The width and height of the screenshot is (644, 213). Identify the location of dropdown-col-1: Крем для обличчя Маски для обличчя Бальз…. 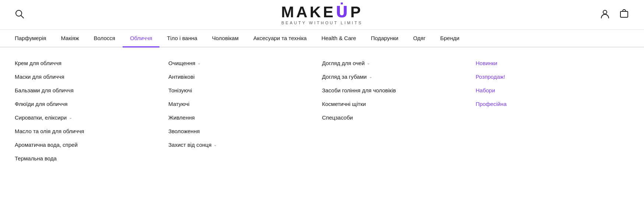
(91, 111).